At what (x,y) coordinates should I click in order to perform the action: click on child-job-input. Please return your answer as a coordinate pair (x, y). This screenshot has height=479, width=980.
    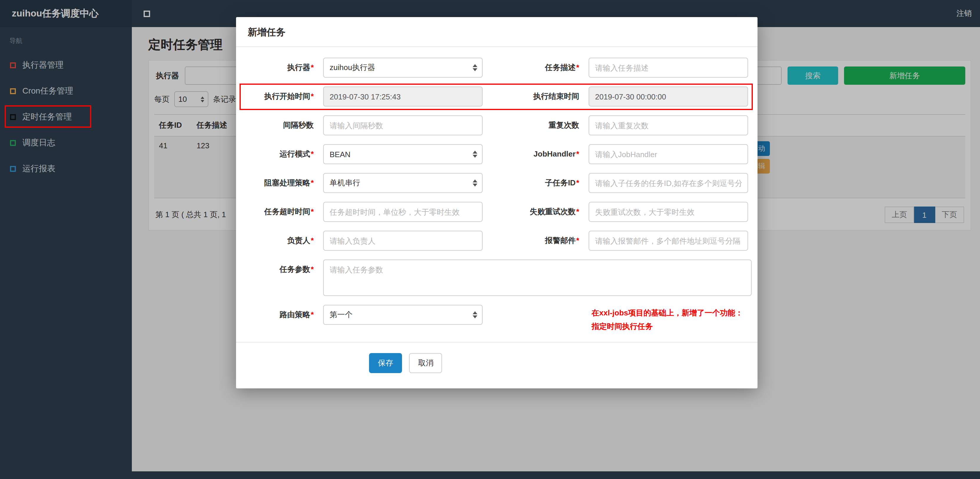
    Looking at the image, I should click on (668, 183).